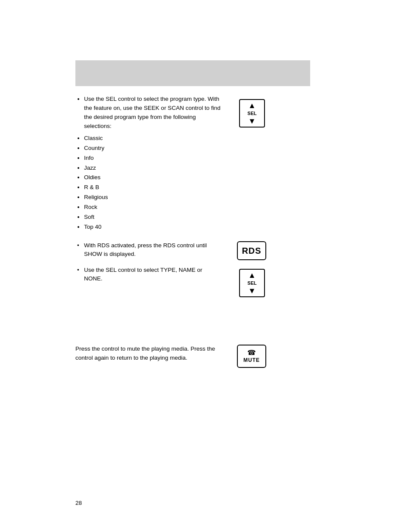  I want to click on sel-type-text: Use the SEL control to select TYPE, NAME…, so click(149, 275).